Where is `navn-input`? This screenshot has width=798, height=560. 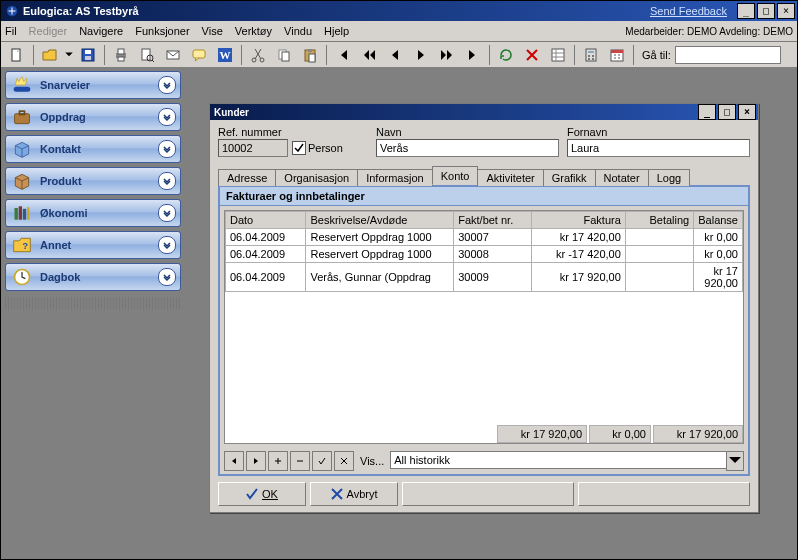 navn-input is located at coordinates (468, 148).